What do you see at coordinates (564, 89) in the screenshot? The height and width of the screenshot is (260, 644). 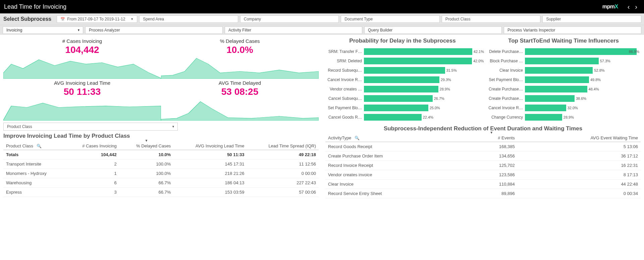 I see `bar-row: Create Purchase… 48.4%` at bounding box center [564, 89].